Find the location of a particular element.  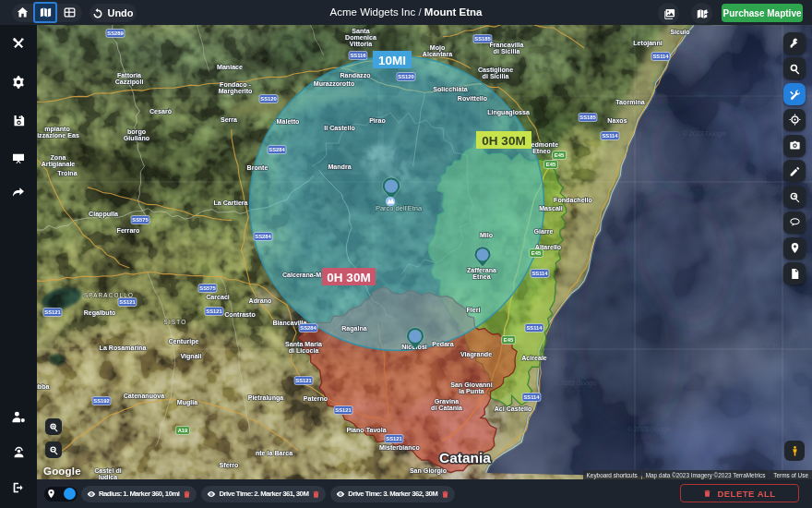

svg-text: Randazzo is located at coordinates (355, 76).